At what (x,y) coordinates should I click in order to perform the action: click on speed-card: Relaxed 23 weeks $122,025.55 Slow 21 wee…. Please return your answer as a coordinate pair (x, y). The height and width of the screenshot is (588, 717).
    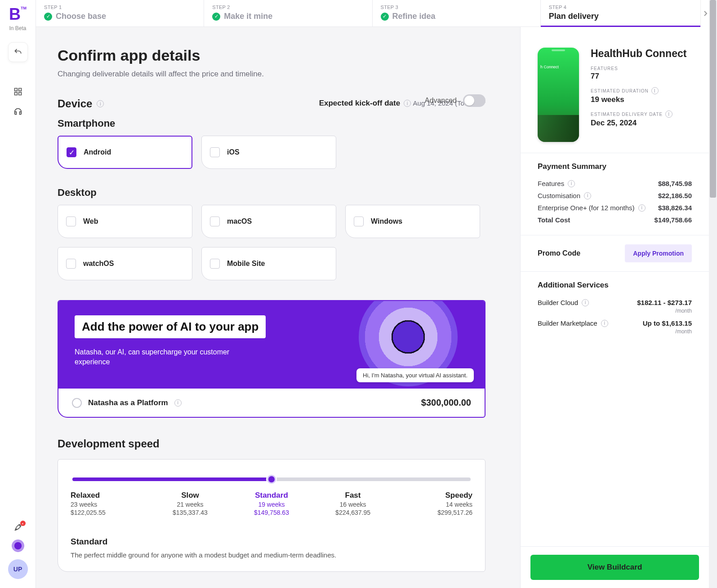
    Looking at the image, I should click on (272, 516).